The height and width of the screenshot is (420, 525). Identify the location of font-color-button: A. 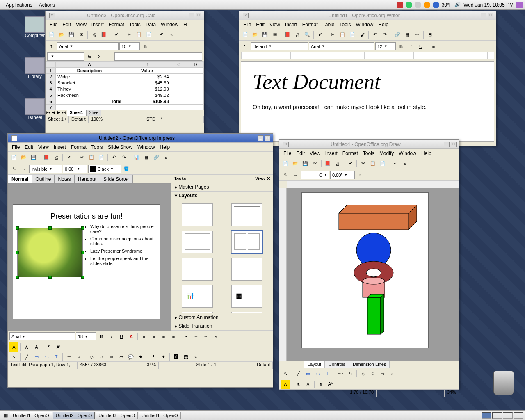
(131, 336).